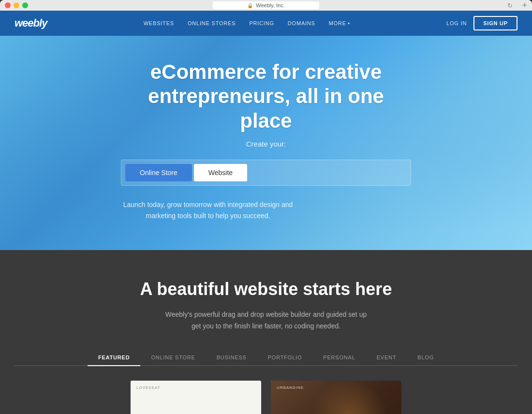  I want to click on new-tab-button: +, so click(524, 6).